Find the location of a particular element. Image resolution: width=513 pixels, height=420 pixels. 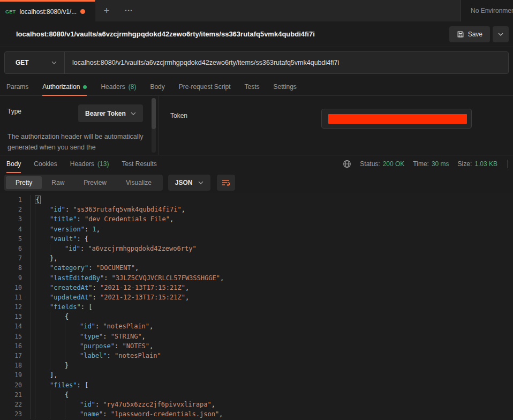

code-line: 17"label": "notesPlain" is located at coordinates (256, 356).